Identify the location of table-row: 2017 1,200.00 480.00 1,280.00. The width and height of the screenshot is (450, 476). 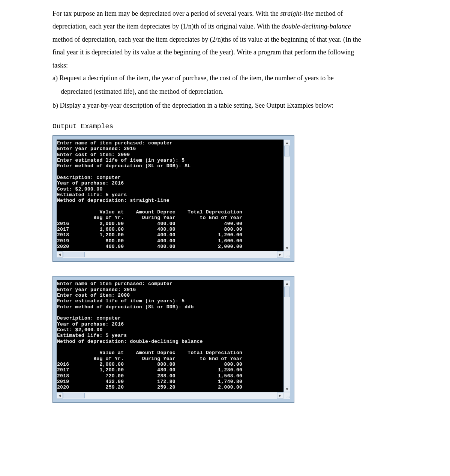
(150, 370).